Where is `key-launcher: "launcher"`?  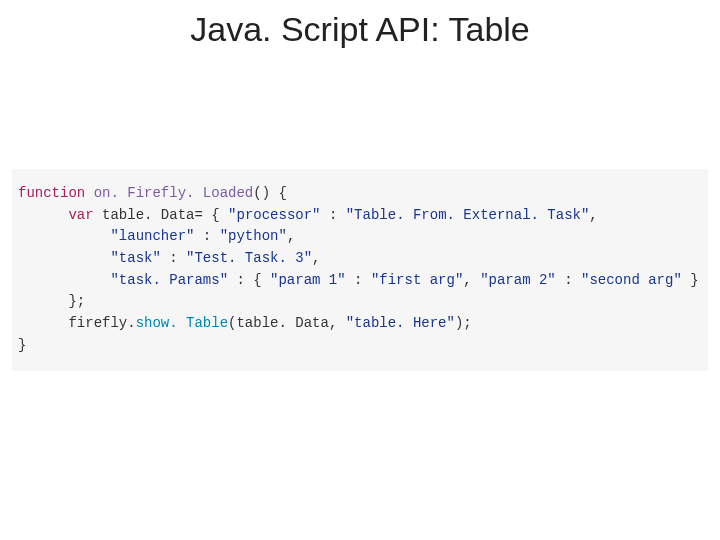 key-launcher: "launcher" is located at coordinates (152, 236).